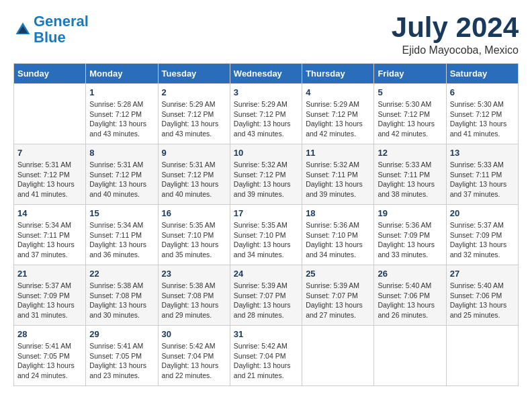 The image size is (532, 411). What do you see at coordinates (50, 334) in the screenshot?
I see `day-number: 28` at bounding box center [50, 334].